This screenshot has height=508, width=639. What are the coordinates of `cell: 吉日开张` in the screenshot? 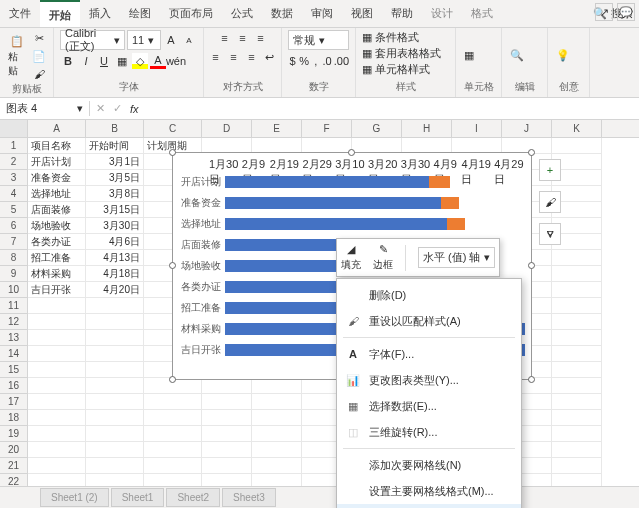 It's located at (57, 290).